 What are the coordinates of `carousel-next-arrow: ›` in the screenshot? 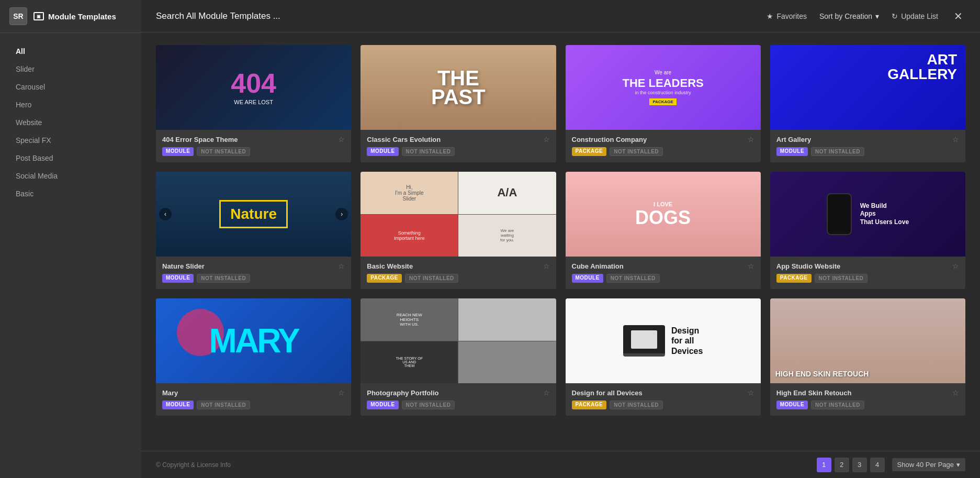 It's located at (342, 214).